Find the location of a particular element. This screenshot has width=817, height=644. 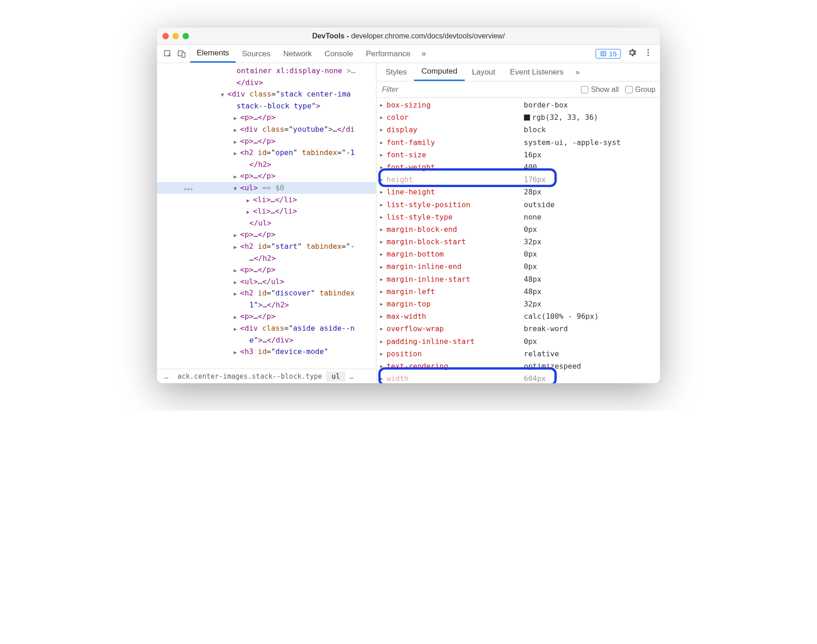

expand-open-icon is located at coordinates (224, 95).